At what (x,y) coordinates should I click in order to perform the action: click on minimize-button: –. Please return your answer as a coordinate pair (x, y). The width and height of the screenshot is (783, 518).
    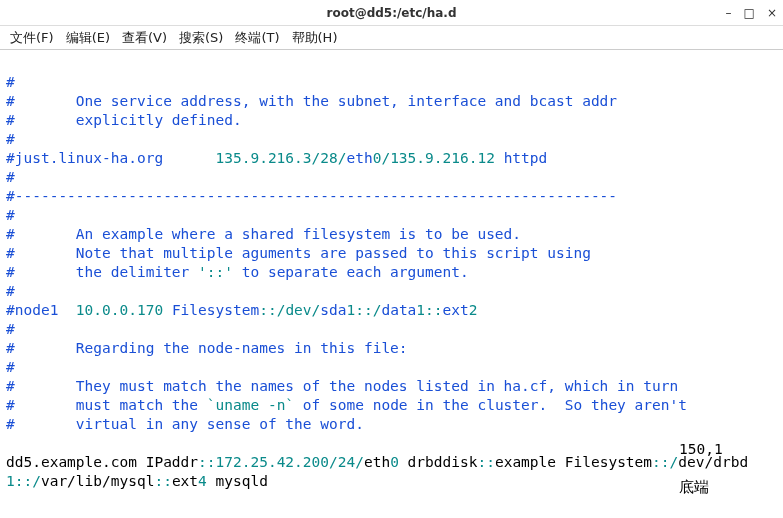
    Looking at the image, I should click on (729, 13).